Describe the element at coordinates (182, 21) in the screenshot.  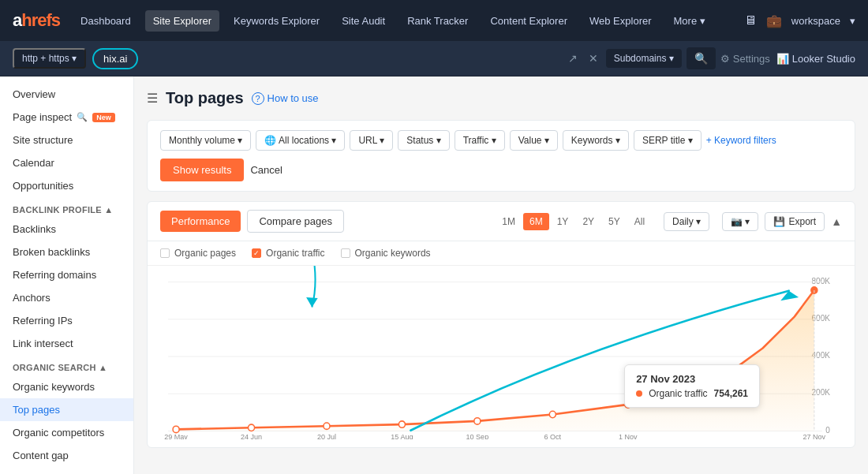
I see `nav-site-explorer: Site Explorer` at that location.